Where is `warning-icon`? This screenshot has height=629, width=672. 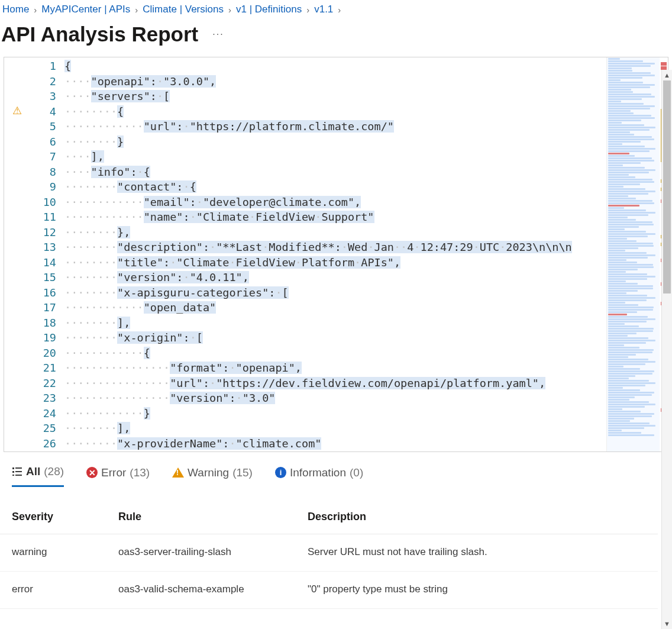 warning-icon is located at coordinates (178, 472).